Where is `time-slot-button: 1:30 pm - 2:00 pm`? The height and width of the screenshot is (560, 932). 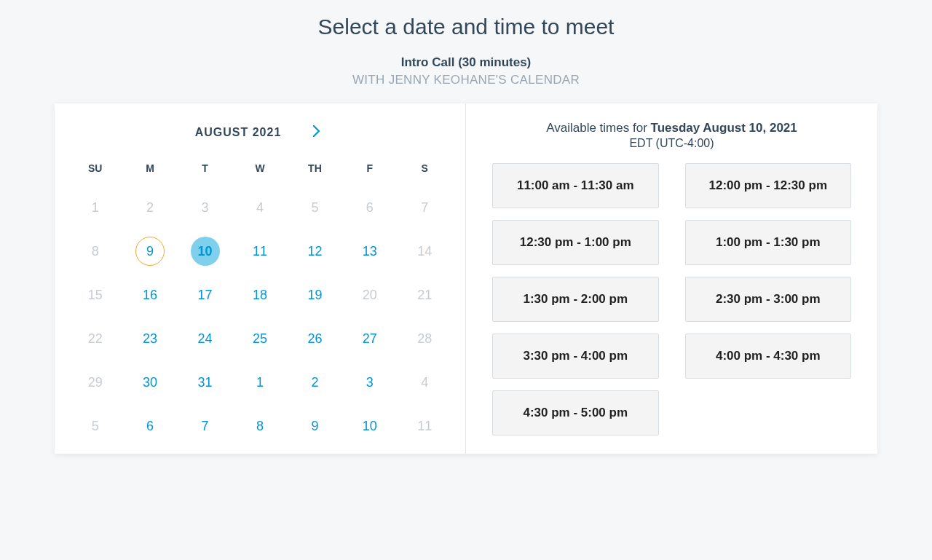
time-slot-button: 1:30 pm - 2:00 pm is located at coordinates (575, 299).